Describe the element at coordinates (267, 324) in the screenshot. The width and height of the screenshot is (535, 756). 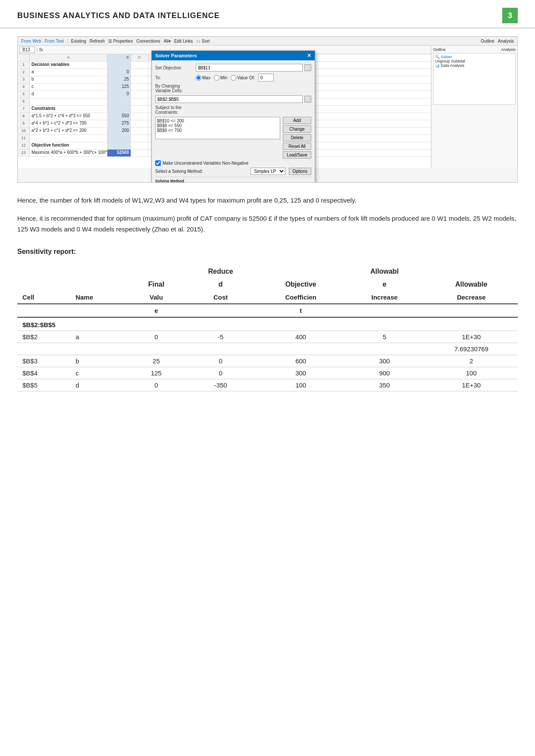
I see `section-header-row: $B$2:$B$5` at that location.